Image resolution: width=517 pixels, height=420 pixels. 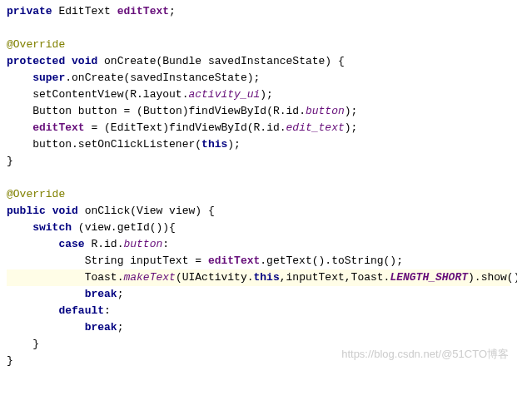 I want to click on method-onCreate: onCreate, so click(x=130, y=62).